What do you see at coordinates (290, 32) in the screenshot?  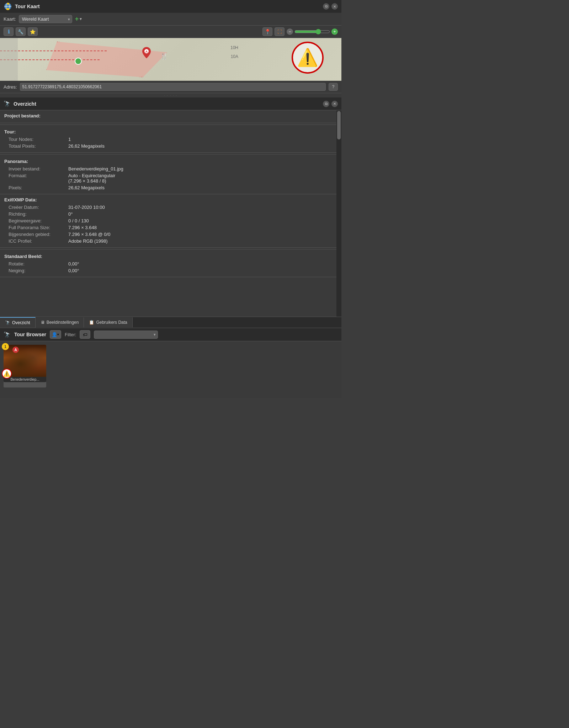 I see `zoom-minus-icon: −` at bounding box center [290, 32].